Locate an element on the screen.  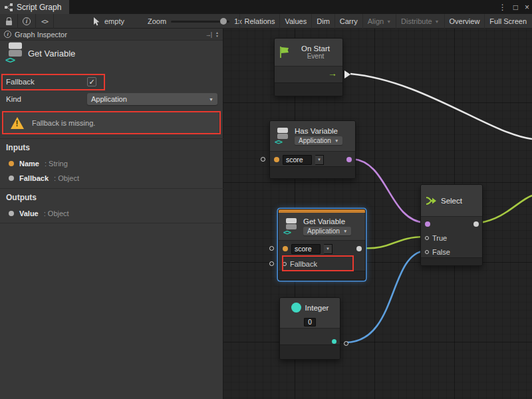
tab-label: Script Graph is located at coordinates (39, 7).